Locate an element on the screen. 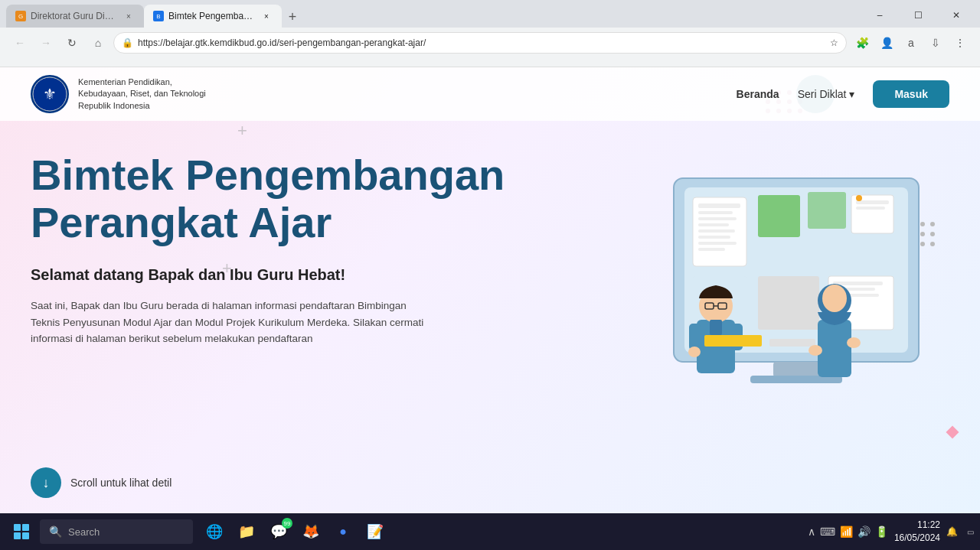  profile-button: 👤 is located at coordinates (887, 43).